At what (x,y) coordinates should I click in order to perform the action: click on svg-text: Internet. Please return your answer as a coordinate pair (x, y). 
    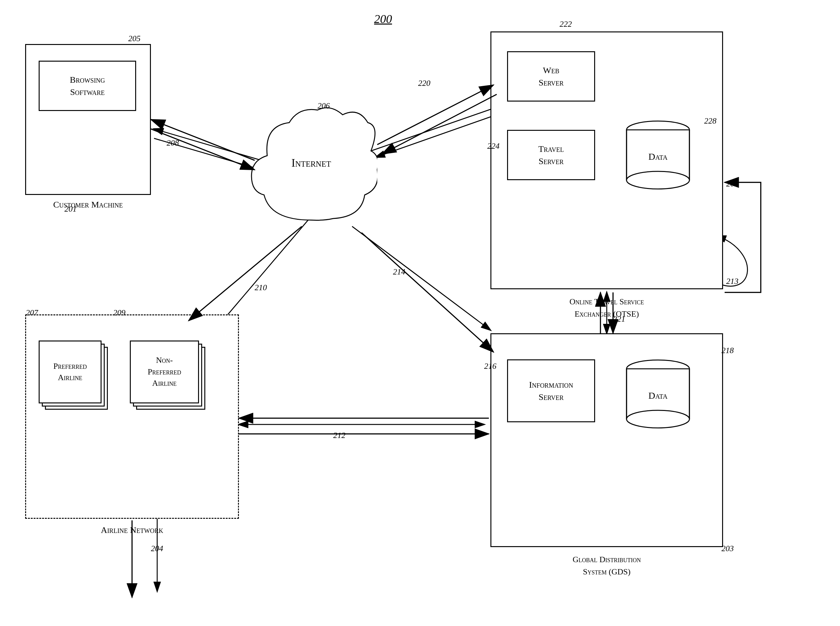
    Looking at the image, I should click on (311, 163).